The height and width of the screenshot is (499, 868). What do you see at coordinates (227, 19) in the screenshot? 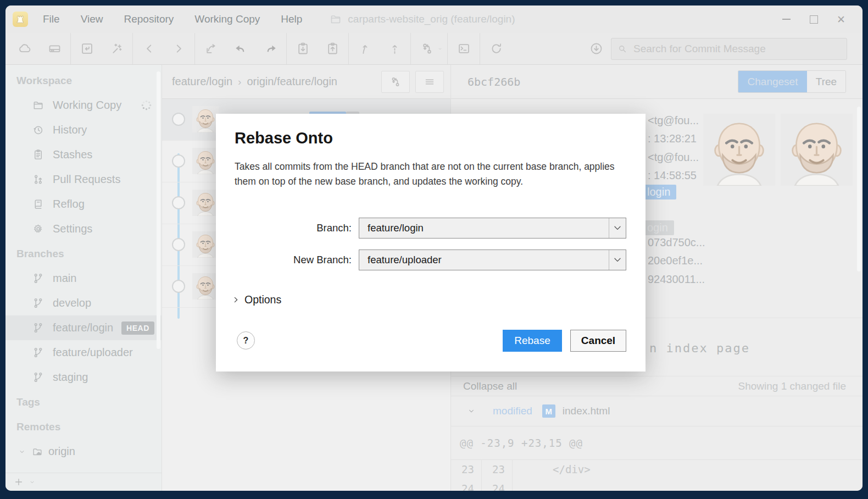
I see `menu-working-copy: Working Copy` at bounding box center [227, 19].